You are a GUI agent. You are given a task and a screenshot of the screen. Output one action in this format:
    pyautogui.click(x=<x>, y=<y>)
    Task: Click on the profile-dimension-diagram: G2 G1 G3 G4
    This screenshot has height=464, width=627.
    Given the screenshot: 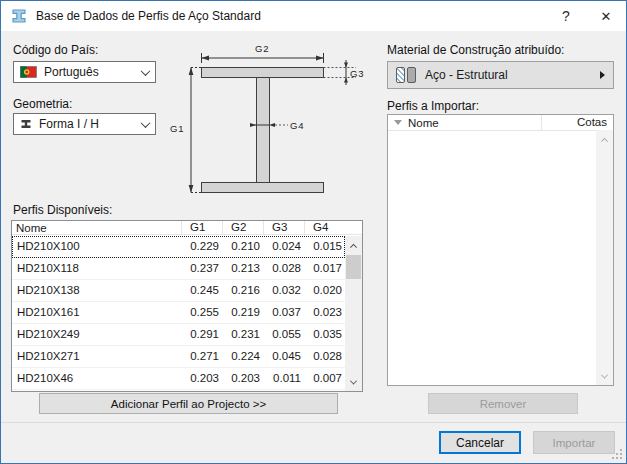 What is the action you would take?
    pyautogui.click(x=271, y=123)
    